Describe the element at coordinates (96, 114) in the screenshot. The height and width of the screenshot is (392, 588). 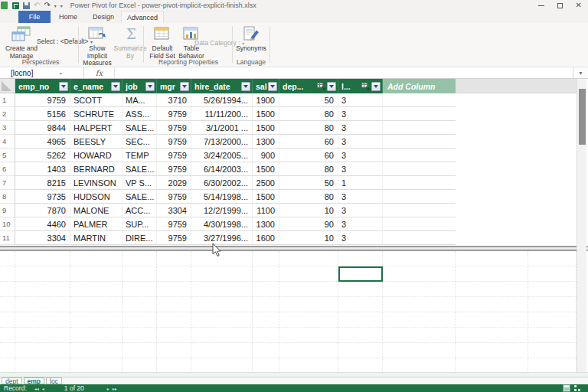
I see `data-cell: SCHRUTE` at that location.